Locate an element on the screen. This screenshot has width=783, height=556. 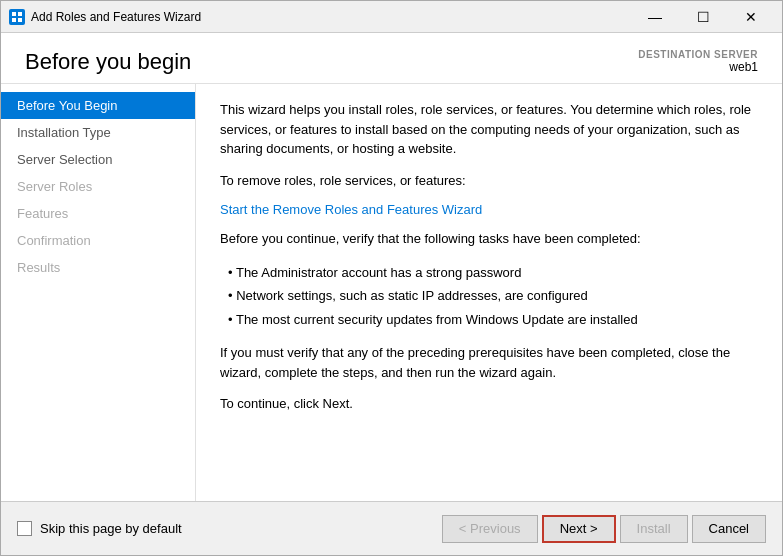
sidebar-item-results: Results is located at coordinates (98, 268).